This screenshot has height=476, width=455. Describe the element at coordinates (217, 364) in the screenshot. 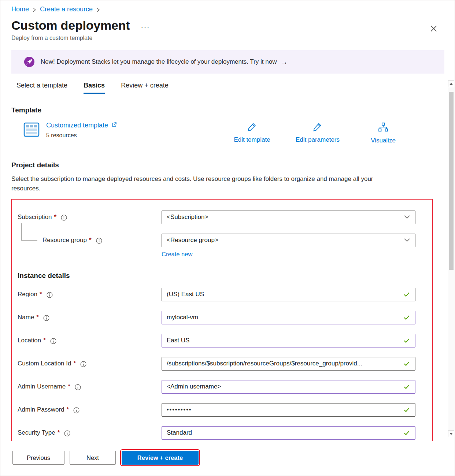

I see `custom-location-id-row: Custom Location Id * /subscriptions/$sub…` at that location.